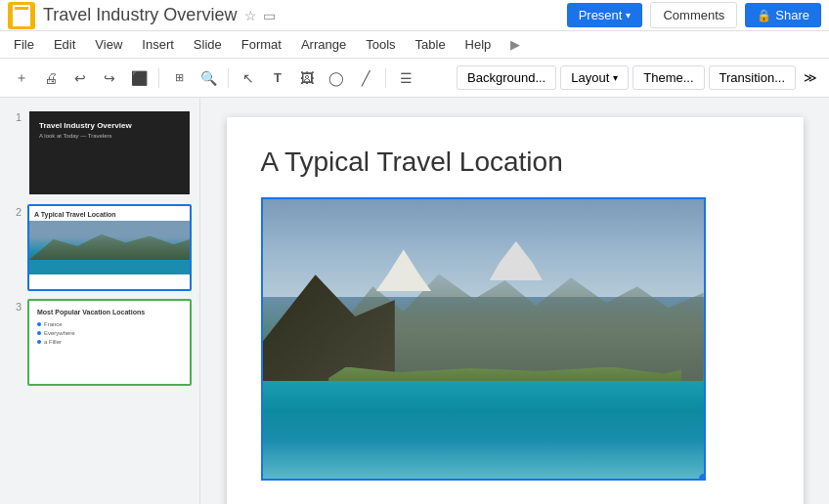 The image size is (829, 504). I want to click on toolbar-redo: ↪, so click(109, 78).